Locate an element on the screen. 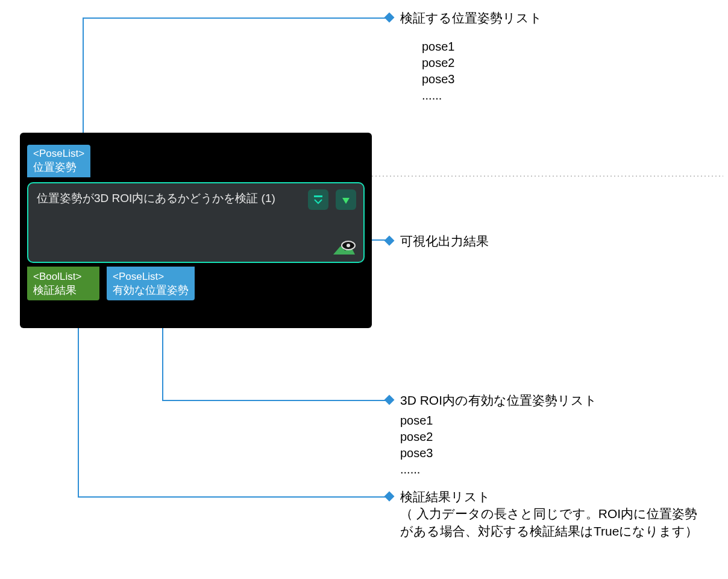 This screenshot has width=728, height=579. annotation-input-items: pose1 pose2 pose3 ...... is located at coordinates (482, 71).